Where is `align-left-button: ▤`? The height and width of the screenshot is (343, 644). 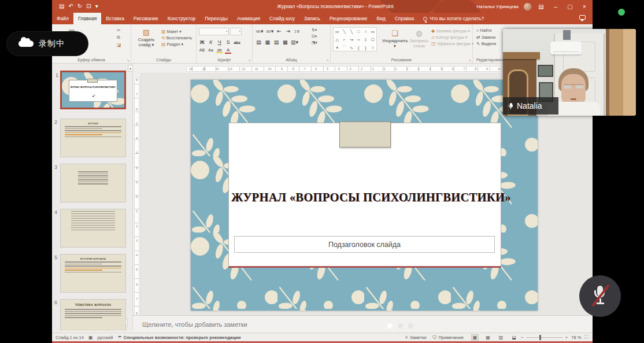
align-left-button: ▤ is located at coordinates (259, 42).